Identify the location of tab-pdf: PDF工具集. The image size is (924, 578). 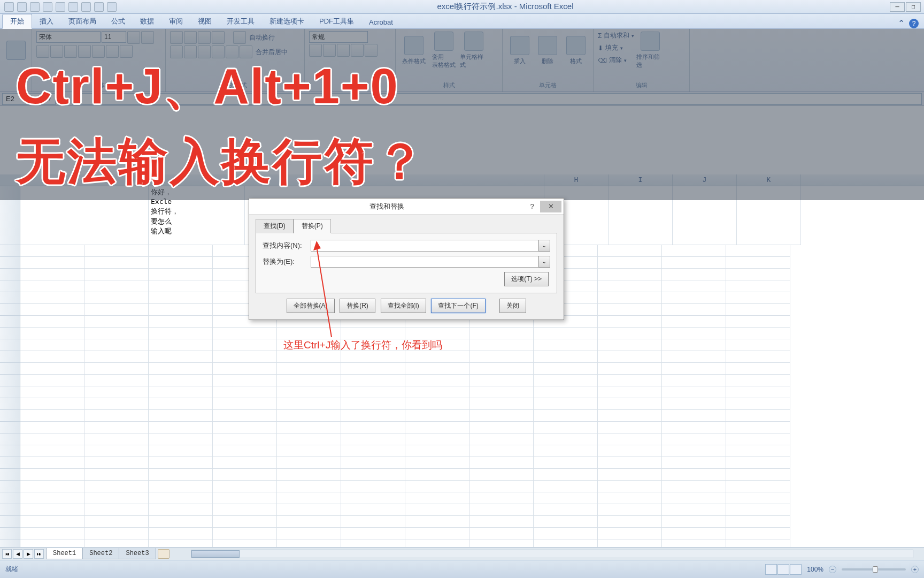
(337, 21).